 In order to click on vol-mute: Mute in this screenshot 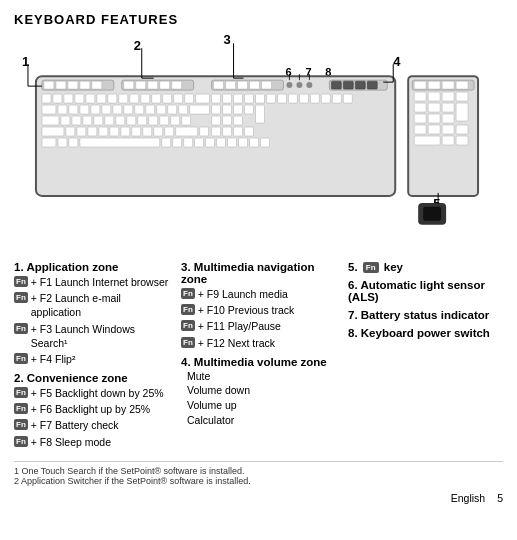, I will do `click(262, 377)`.